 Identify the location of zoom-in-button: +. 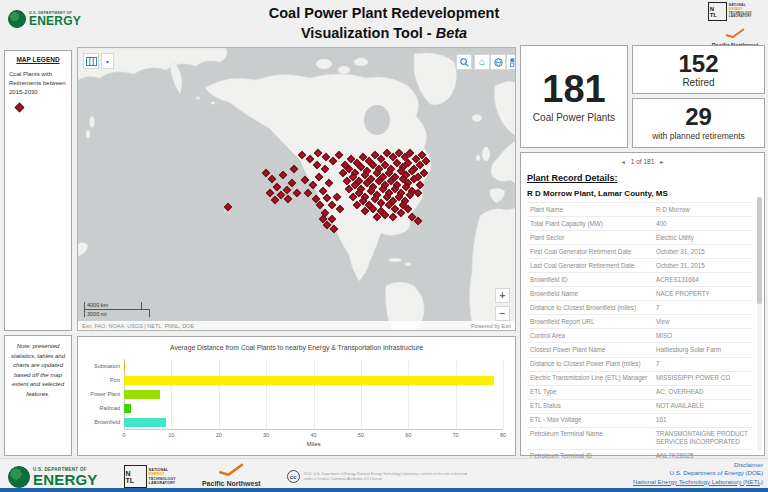
(502, 296).